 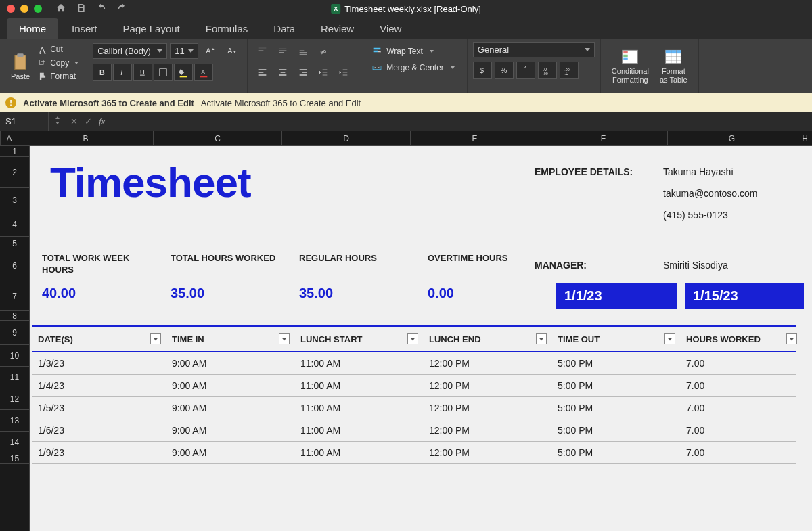 What do you see at coordinates (284, 28) in the screenshot?
I see `tab-data: Data` at bounding box center [284, 28].